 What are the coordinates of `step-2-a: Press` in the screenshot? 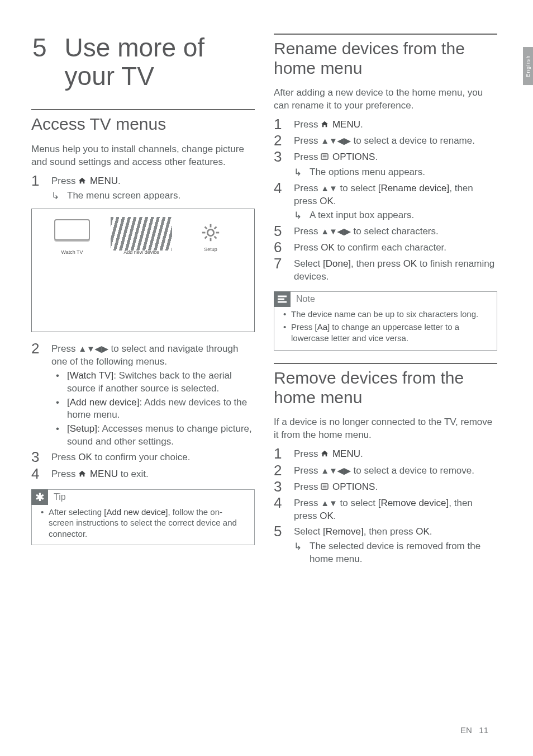 It's located at (65, 349).